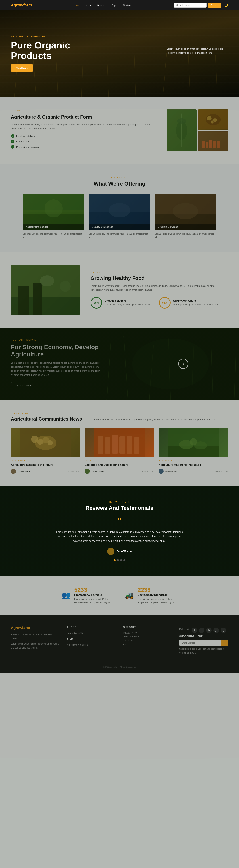 This screenshot has width=239, height=868. I want to click on hero-content: WELCOME TO AGROWFARM Pure Organic Produc…, so click(56, 53).